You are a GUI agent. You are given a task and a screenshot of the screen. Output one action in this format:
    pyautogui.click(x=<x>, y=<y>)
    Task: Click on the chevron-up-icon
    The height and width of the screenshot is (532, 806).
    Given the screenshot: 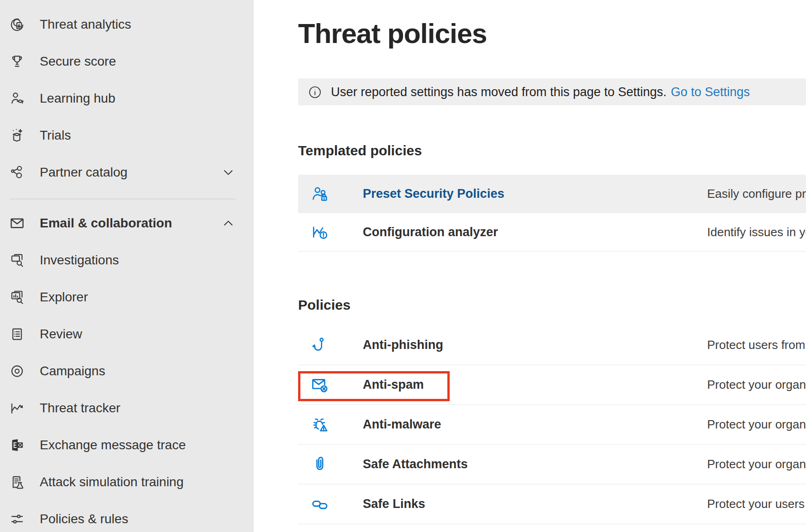 What is the action you would take?
    pyautogui.click(x=228, y=223)
    